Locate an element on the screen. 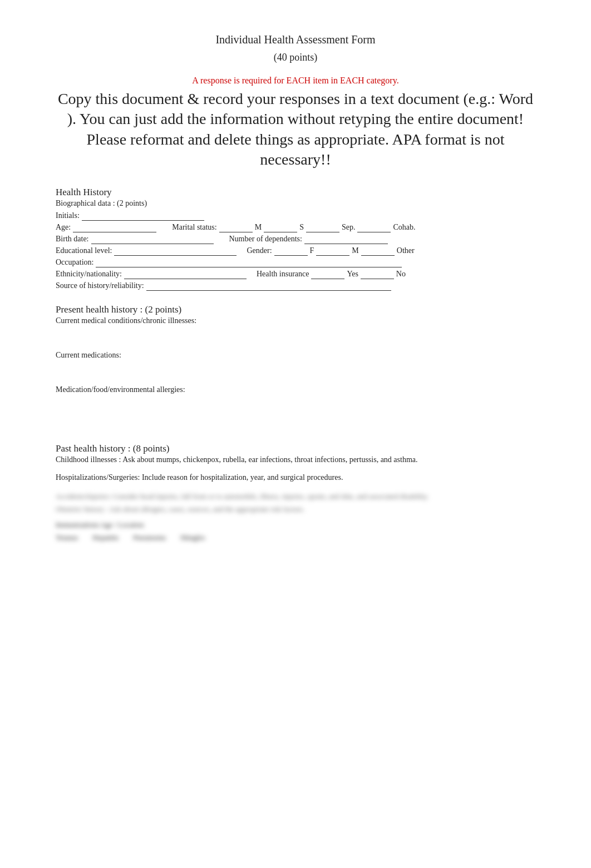 This screenshot has height=868, width=591. edu-gender-row: Educational level: Gender: F M Other is located at coordinates (296, 251).